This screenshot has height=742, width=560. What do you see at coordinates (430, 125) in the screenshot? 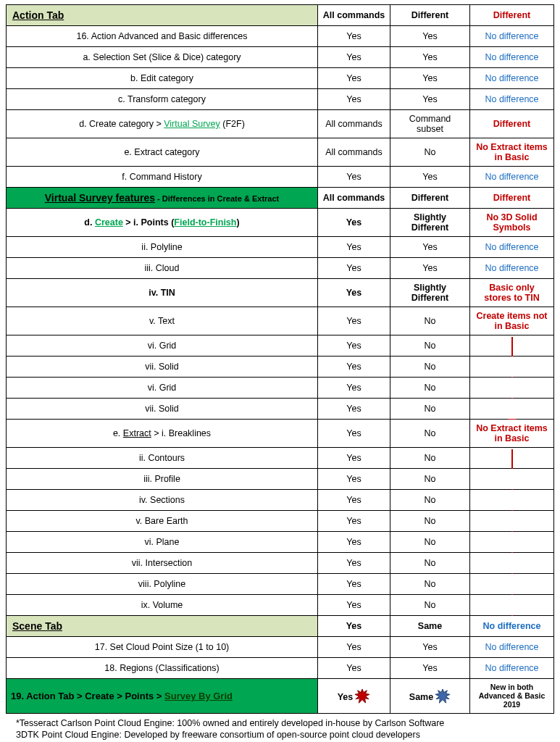
I see `cell-b: Command subset` at bounding box center [430, 125].